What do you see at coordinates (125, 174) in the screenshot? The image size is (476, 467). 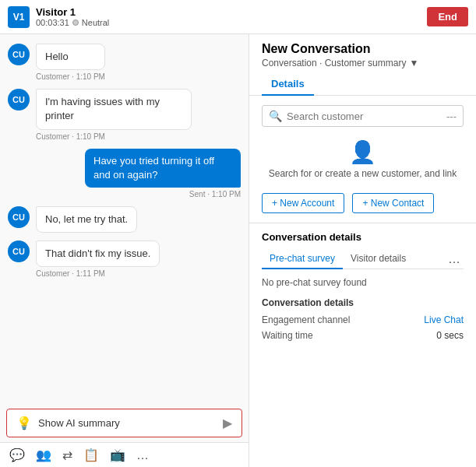 I see `table-row: Have you tried turning it off and on aga…` at bounding box center [125, 174].